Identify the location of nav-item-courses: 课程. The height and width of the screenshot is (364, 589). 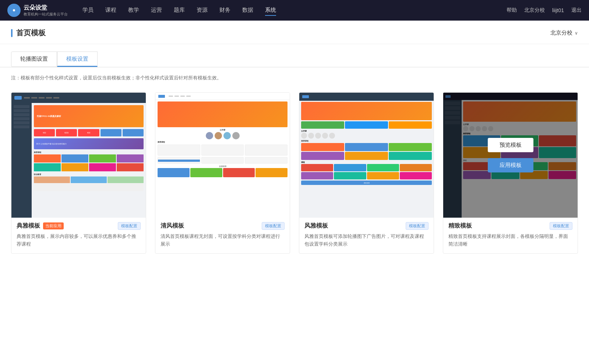
(111, 10).